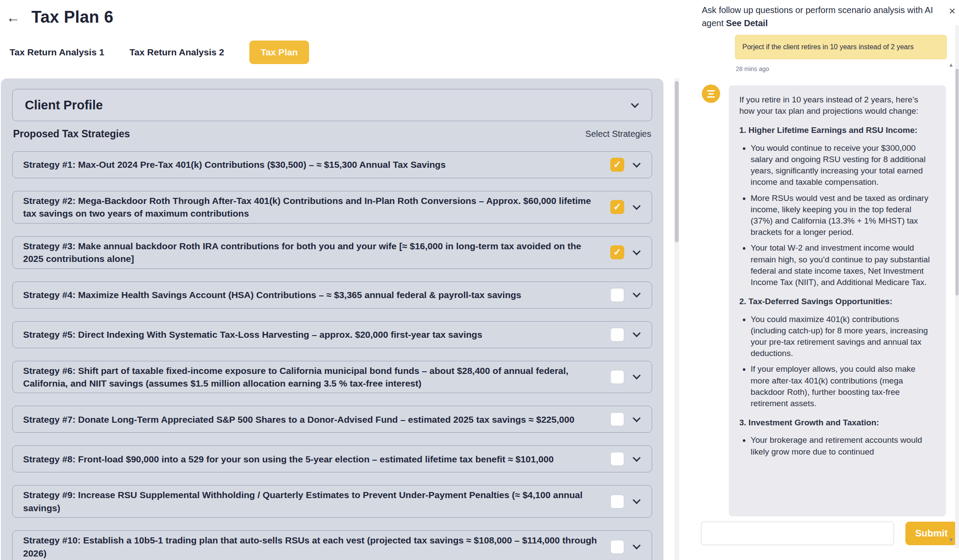 This screenshot has width=959, height=560. What do you see at coordinates (279, 52) in the screenshot?
I see `tab-label: Tax Plan` at bounding box center [279, 52].